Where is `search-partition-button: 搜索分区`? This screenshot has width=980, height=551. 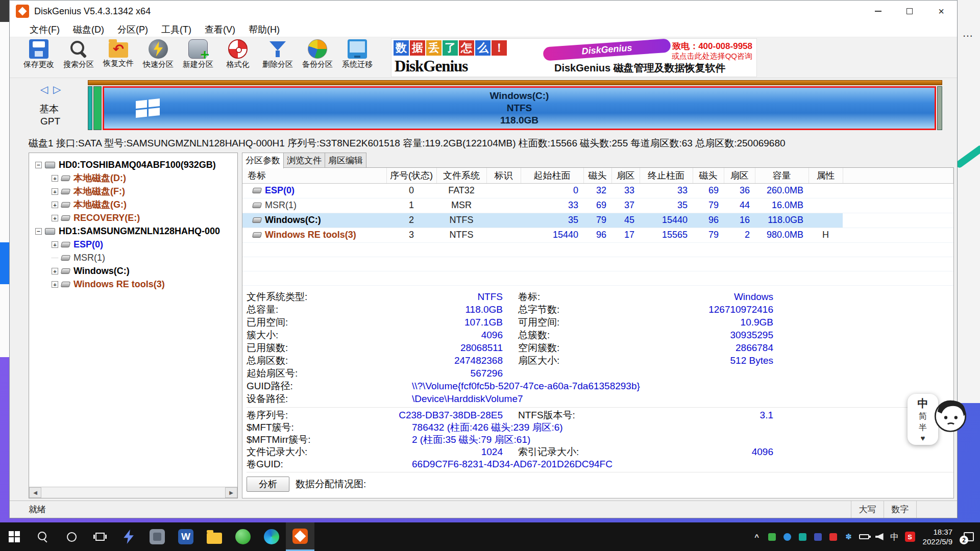
search-partition-button: 搜索分区 is located at coordinates (79, 57).